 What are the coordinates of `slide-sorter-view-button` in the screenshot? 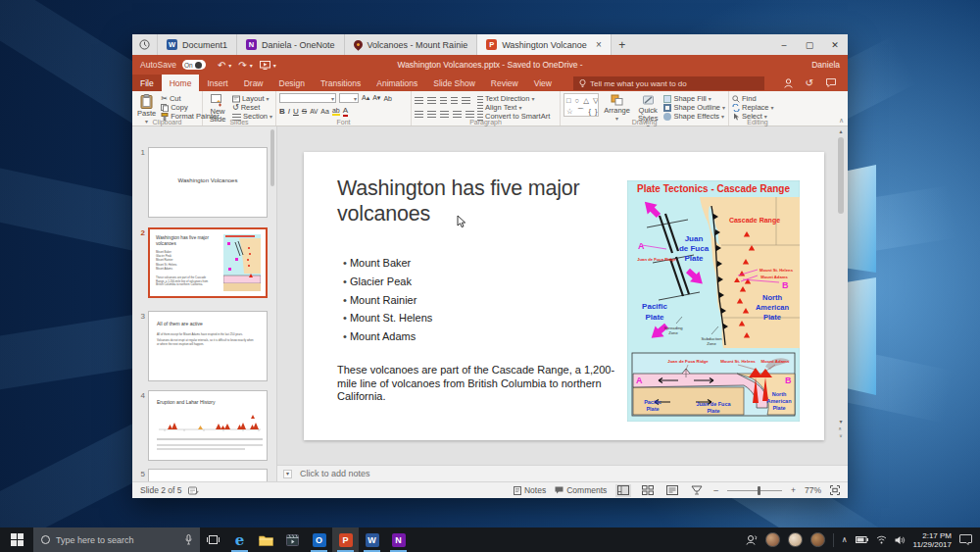 It's located at (648, 490).